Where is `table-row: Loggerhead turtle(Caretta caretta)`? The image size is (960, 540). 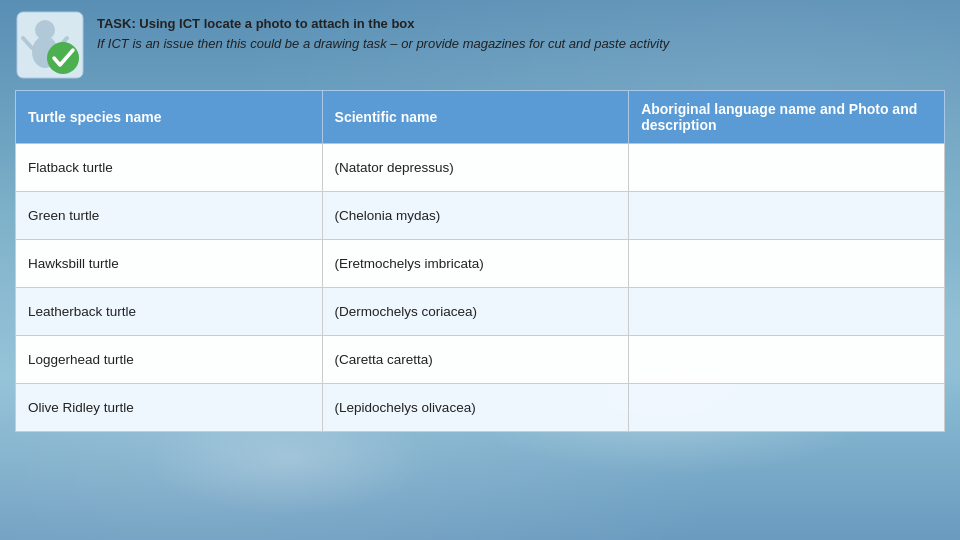 table-row: Loggerhead turtle(Caretta caretta) is located at coordinates (480, 360).